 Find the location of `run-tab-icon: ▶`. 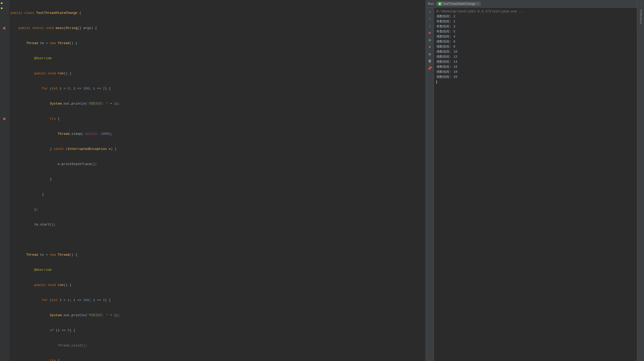

run-tab-icon: ▶ is located at coordinates (440, 4).